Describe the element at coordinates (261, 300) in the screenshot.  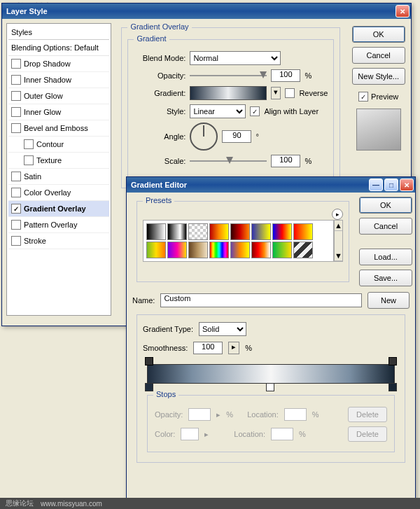
I see `name-input: Custom` at that location.